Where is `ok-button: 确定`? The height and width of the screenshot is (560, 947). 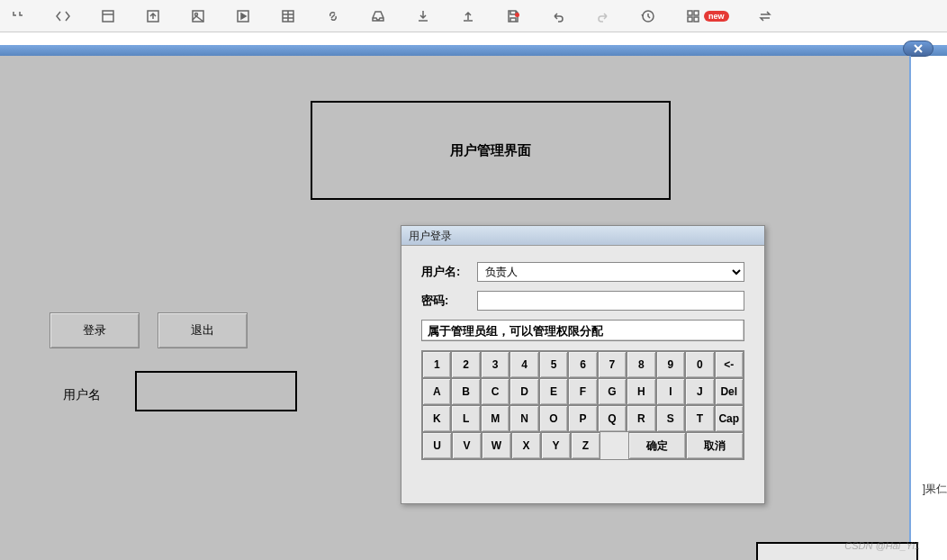 ok-button: 确定 is located at coordinates (657, 446).